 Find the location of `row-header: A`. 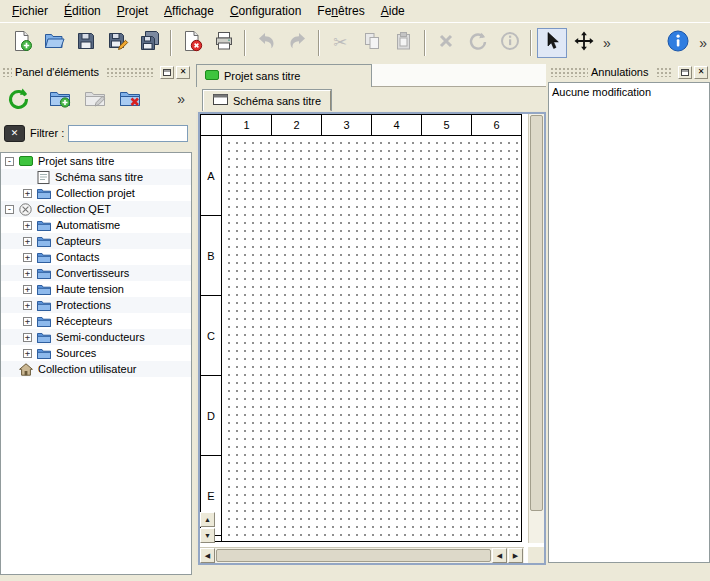

row-header: A is located at coordinates (211, 176).